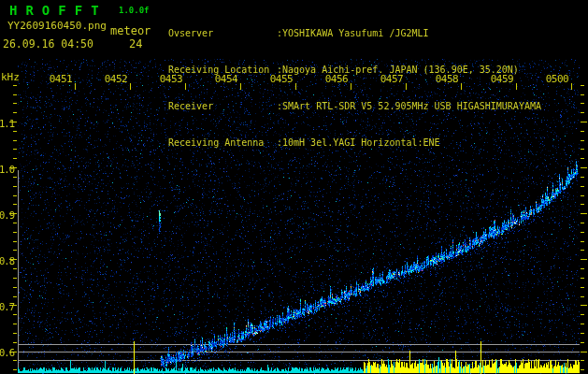 The height and width of the screenshot is (374, 588). What do you see at coordinates (355, 107) in the screenshot?
I see `info-row: Receiver:SMArt RTL-SDR V5 52.905MHz USB …` at bounding box center [355, 107].